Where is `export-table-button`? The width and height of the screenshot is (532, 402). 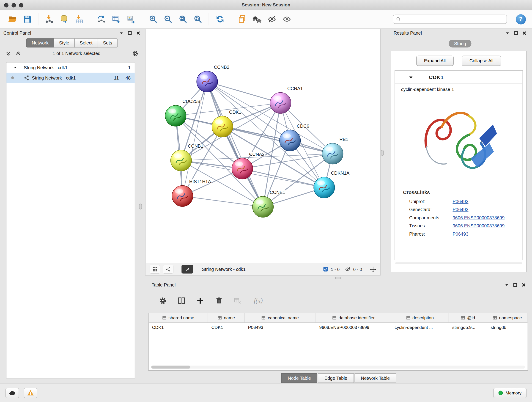 export-table-button is located at coordinates (116, 19).